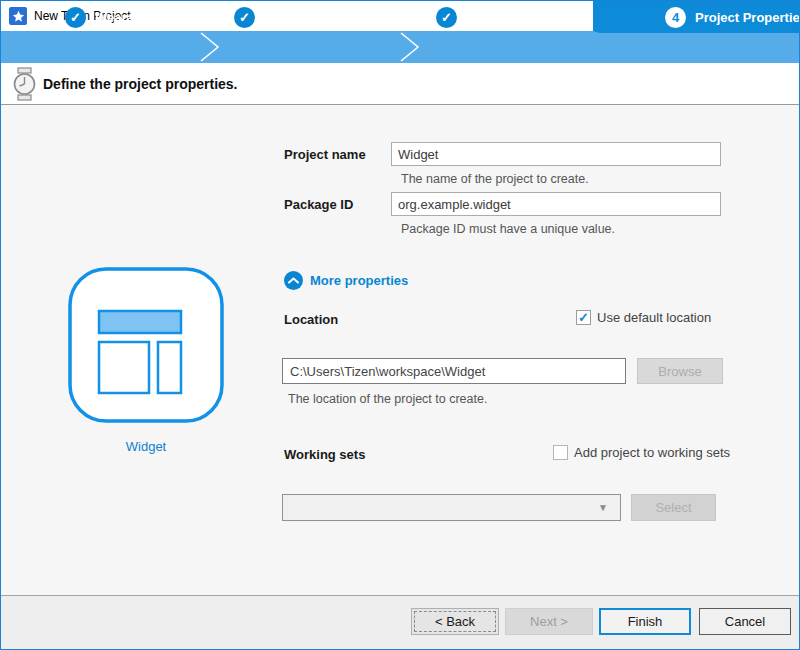 This screenshot has width=800, height=650. I want to click on dropdown-arrow-icon: ▼, so click(603, 508).